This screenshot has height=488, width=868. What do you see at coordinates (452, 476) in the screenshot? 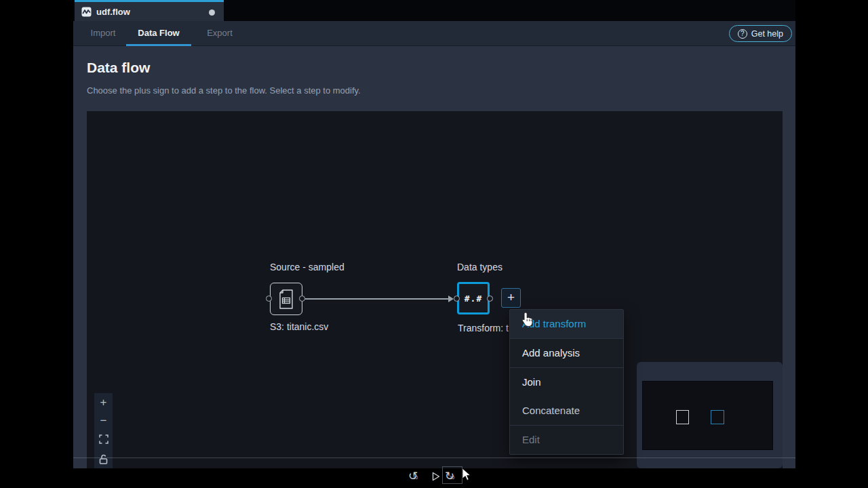
I see `forward-30-button: ↻ 30` at bounding box center [452, 476].